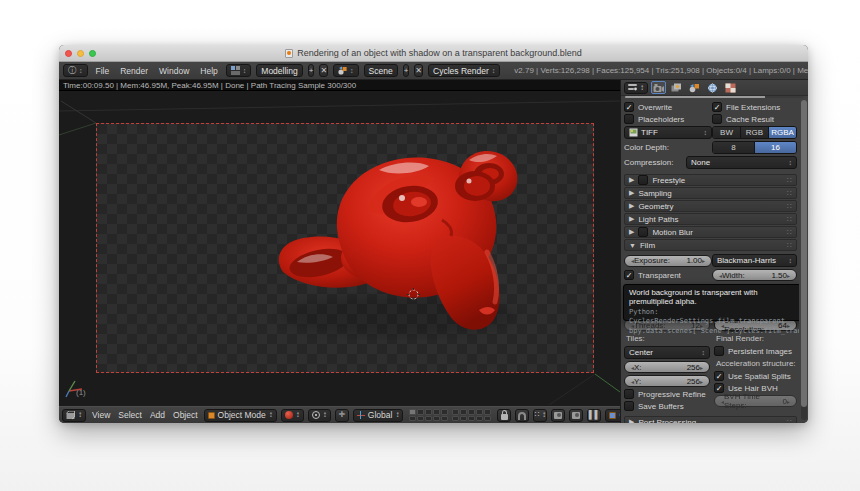 The height and width of the screenshot is (491, 860). What do you see at coordinates (381, 70) in the screenshot?
I see `scene-field: Scene` at bounding box center [381, 70].